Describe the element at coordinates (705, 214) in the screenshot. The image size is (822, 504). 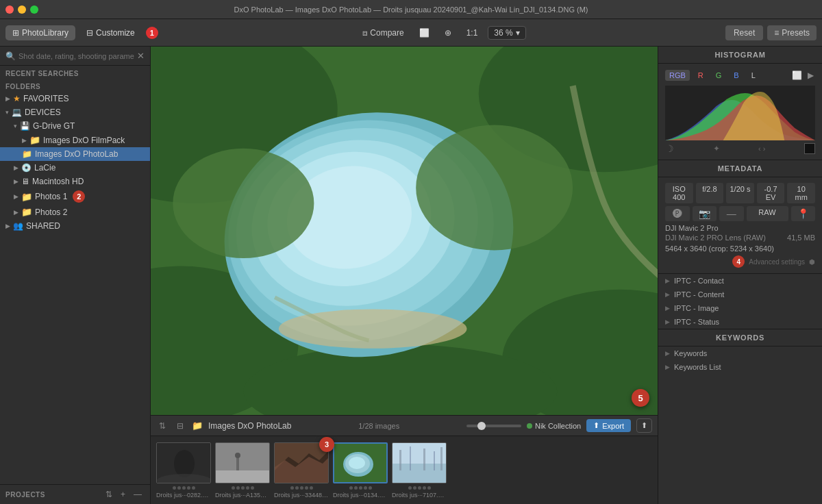
I see `meta-camera-button: 📷` at that location.